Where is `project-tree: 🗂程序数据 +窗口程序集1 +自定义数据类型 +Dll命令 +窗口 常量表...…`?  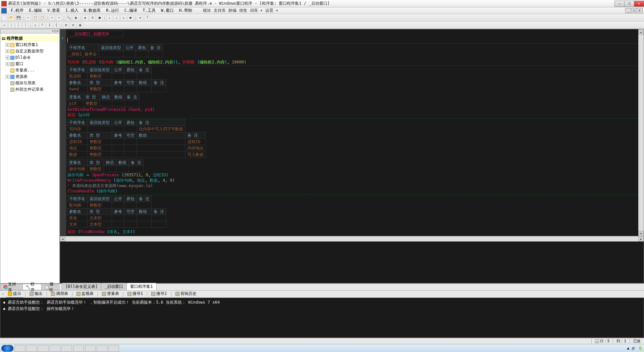 project-tree: 🗂程序数据 +窗口程序集1 +自定义数据类型 +Dll命令 +窗口 常量表...… is located at coordinates (30, 64).